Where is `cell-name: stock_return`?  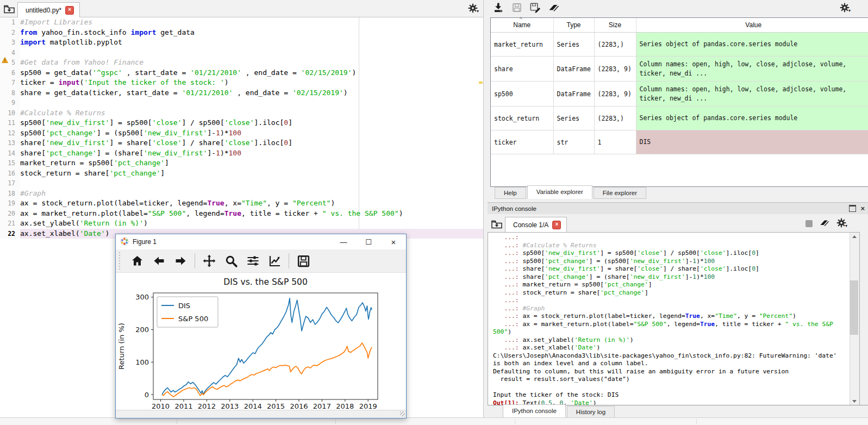
cell-name: stock_return is located at coordinates (522, 118).